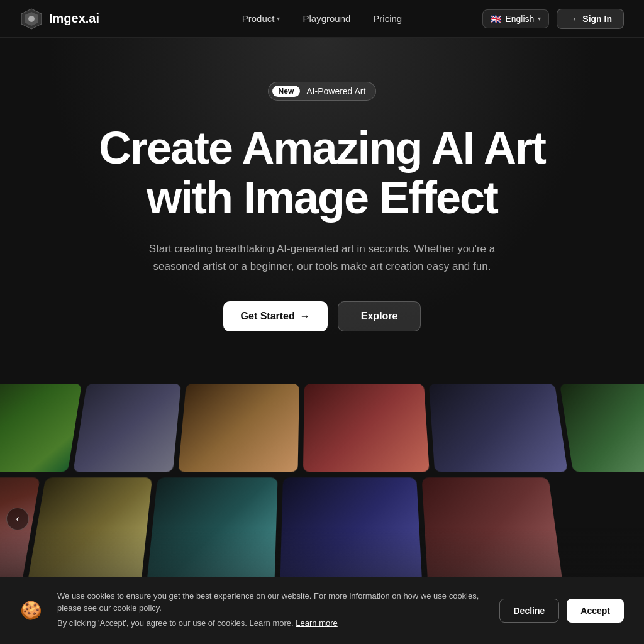 This screenshot has height=644, width=644. I want to click on cookie-sub-text: By clicking 'Accept', you agree to our u…, so click(270, 623).